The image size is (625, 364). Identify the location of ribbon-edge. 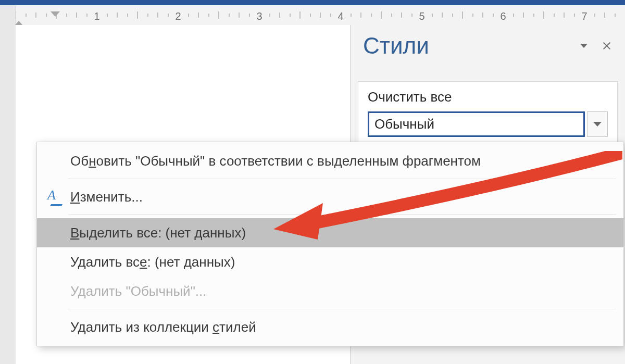
(312, 3).